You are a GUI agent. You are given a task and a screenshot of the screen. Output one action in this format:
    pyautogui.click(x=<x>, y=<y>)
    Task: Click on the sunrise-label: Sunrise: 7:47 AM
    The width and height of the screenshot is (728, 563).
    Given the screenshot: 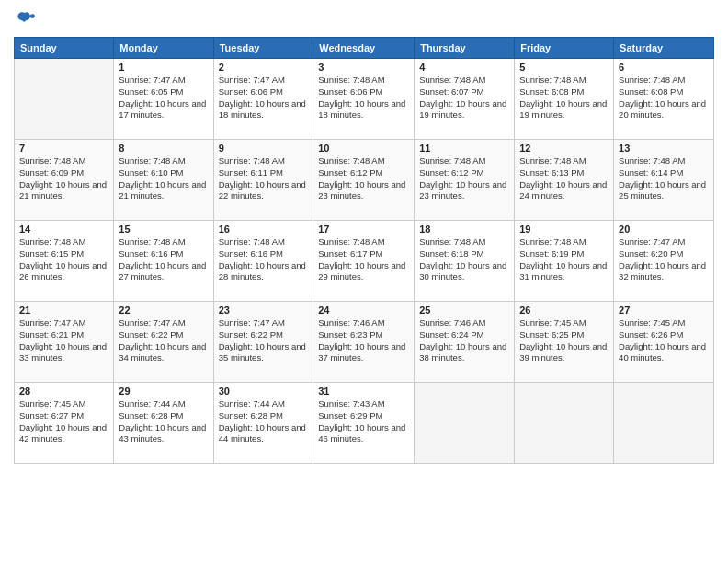 What is the action you would take?
    pyautogui.click(x=152, y=79)
    